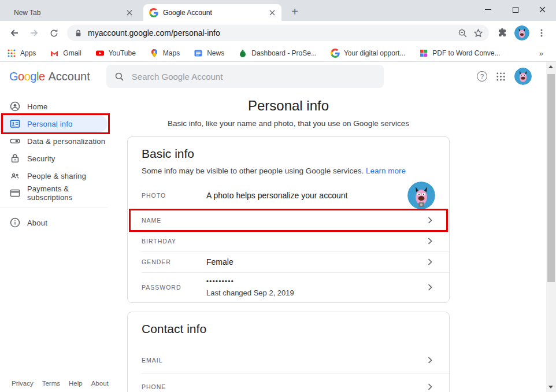 The width and height of the screenshot is (556, 392). Describe the element at coordinates (502, 33) in the screenshot. I see `puzzle-icon` at that location.